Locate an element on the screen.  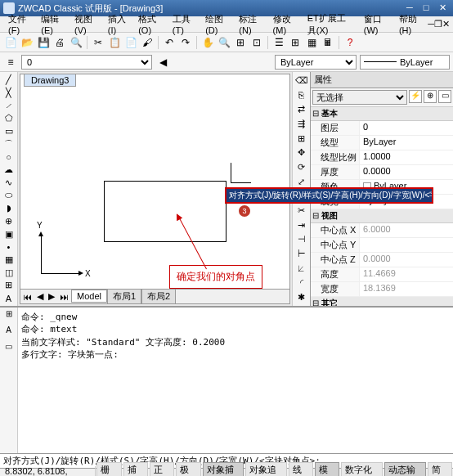
menu-edit: 编辑(E) is located at coordinates (52, 25).